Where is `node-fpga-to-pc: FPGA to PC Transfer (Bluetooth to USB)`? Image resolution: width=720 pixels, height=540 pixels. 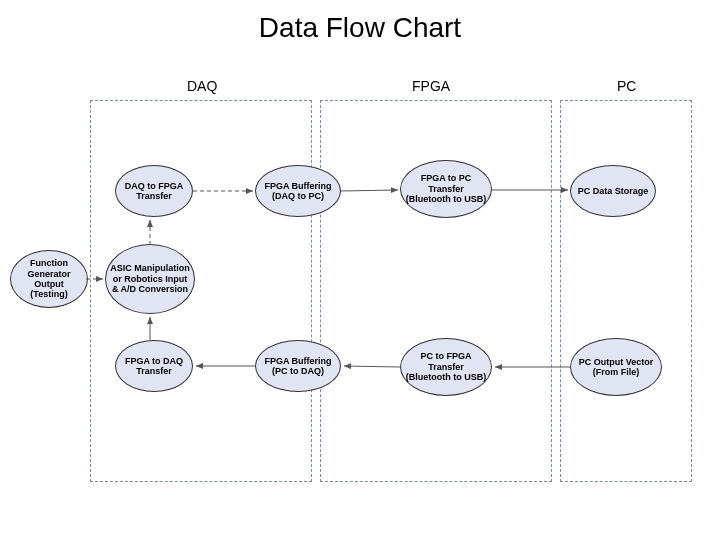
node-fpga-to-pc: FPGA to PC Transfer (Bluetooth to USB) is located at coordinates (446, 189).